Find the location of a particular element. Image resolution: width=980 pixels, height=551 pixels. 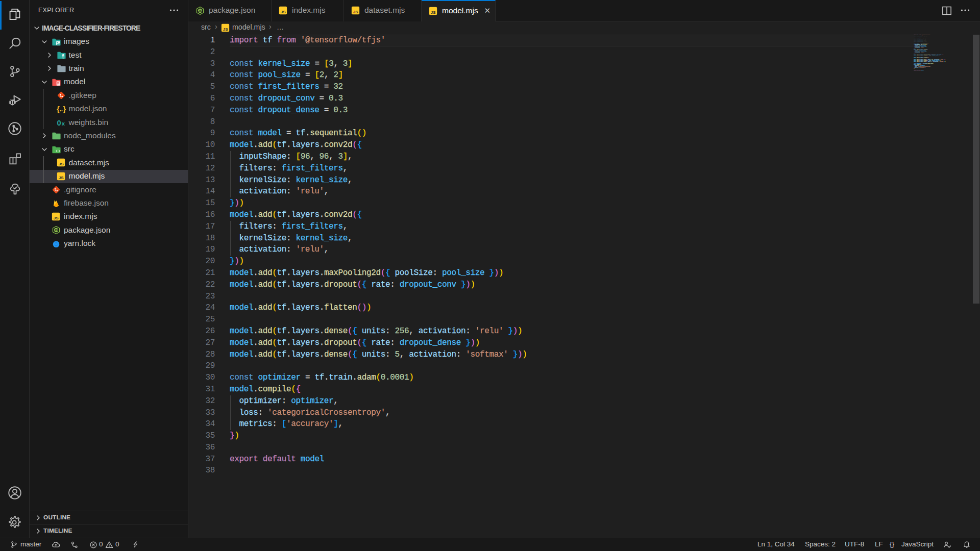

svg-text: x is located at coordinates (63, 123).